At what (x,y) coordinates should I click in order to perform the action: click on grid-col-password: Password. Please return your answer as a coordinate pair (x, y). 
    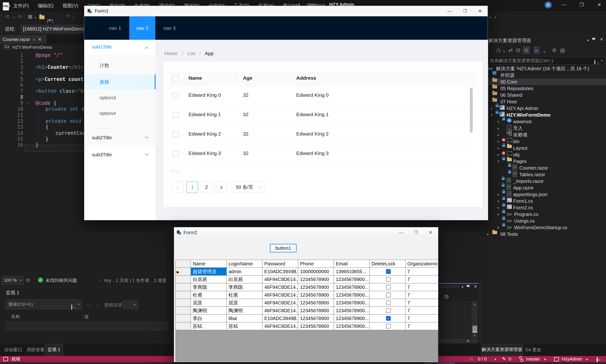
    Looking at the image, I should click on (280, 264).